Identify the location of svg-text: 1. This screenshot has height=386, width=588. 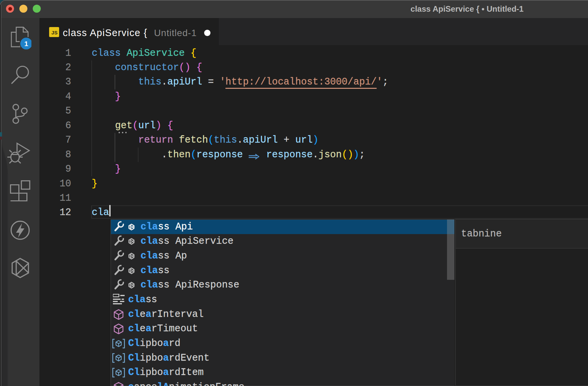
(26, 43).